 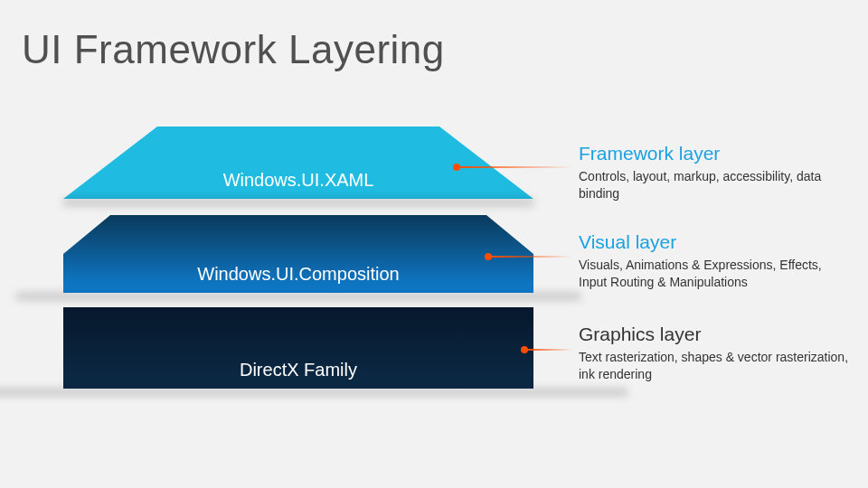 I want to click on callout-description: Text rasterization, shapes & vector rast…, so click(x=714, y=366).